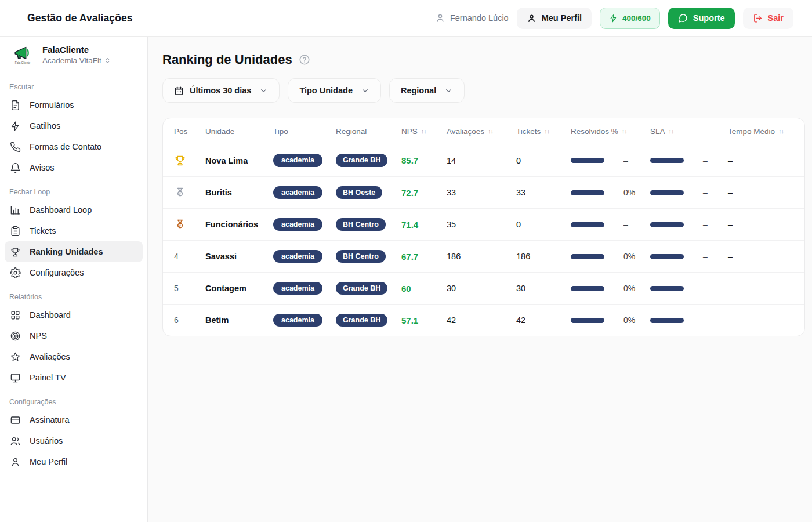 The height and width of the screenshot is (522, 812). What do you see at coordinates (15, 210) in the screenshot?
I see `bar-chart-icon` at bounding box center [15, 210].